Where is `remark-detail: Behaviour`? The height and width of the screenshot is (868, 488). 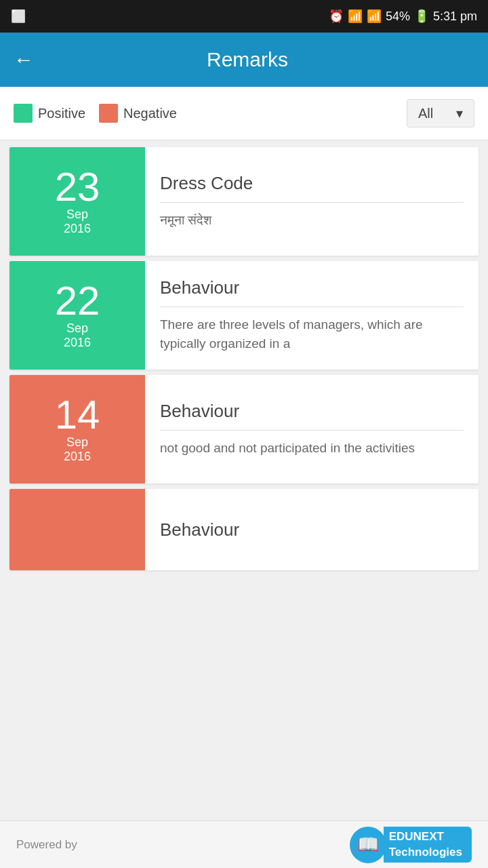 remark-detail: Behaviour is located at coordinates (312, 530).